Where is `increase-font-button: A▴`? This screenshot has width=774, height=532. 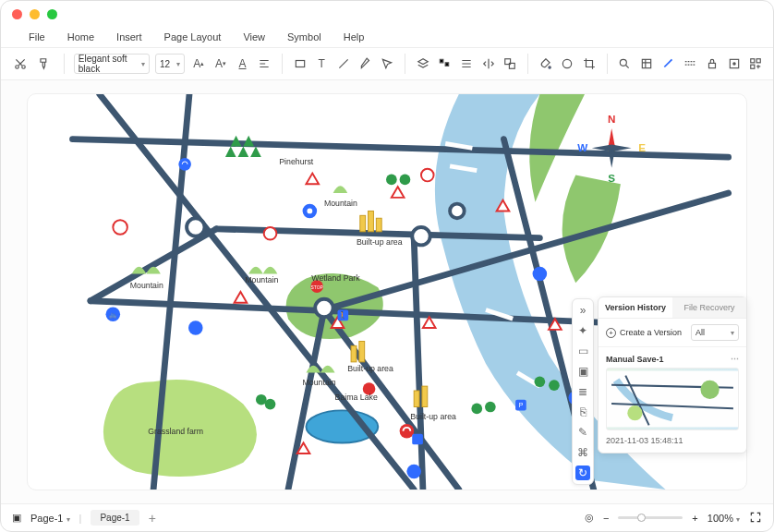 increase-font-button: A▴ is located at coordinates (199, 64).